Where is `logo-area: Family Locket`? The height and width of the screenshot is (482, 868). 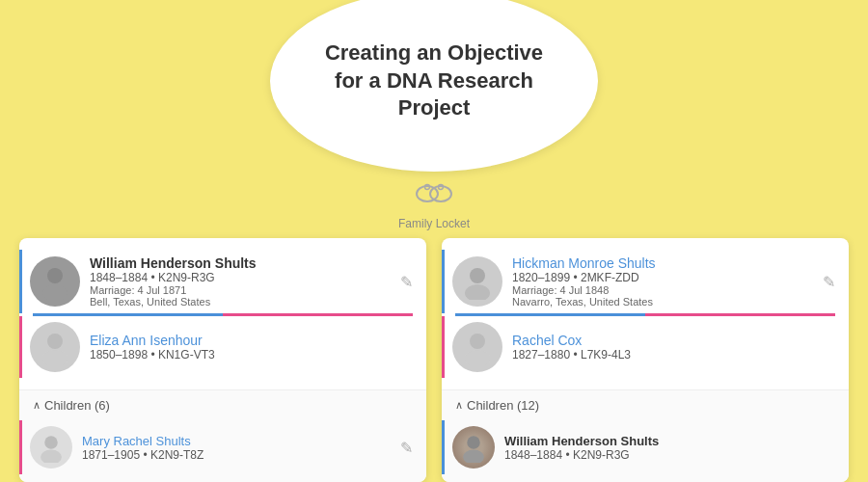 logo-area: Family Locket is located at coordinates (434, 204).